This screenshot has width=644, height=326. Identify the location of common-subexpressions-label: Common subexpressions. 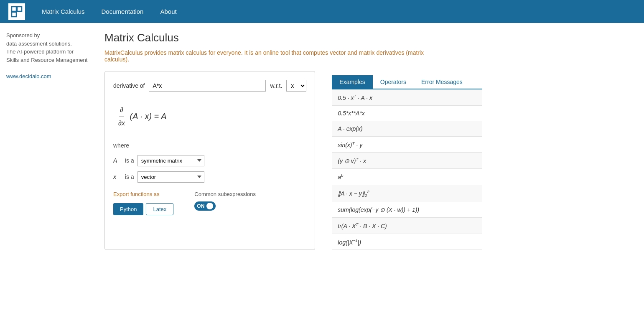
(225, 194).